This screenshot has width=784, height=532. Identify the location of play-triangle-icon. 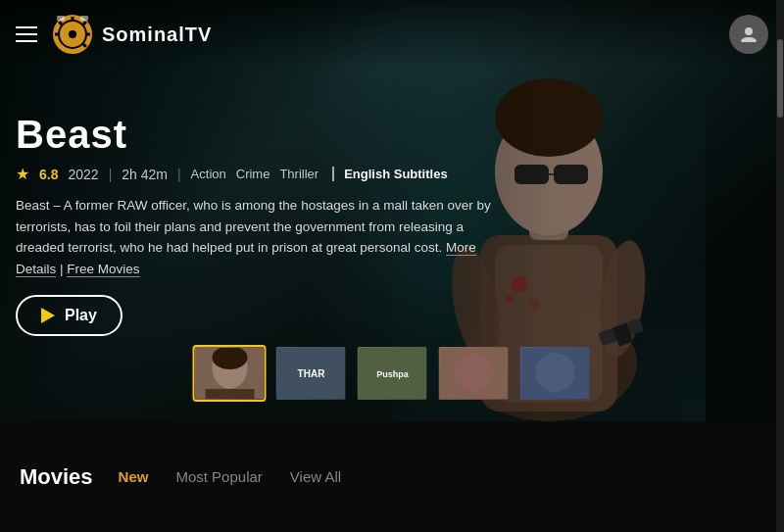
(48, 315).